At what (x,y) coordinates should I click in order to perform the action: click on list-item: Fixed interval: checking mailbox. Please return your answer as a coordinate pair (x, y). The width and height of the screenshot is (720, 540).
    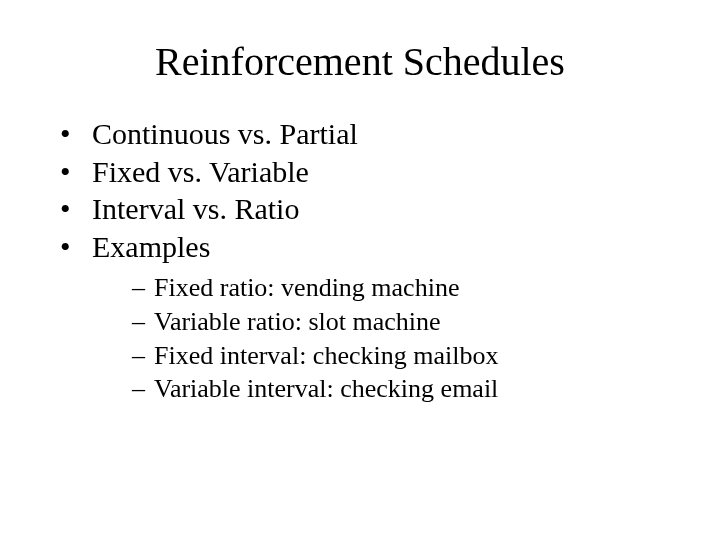
    Looking at the image, I should click on (426, 356).